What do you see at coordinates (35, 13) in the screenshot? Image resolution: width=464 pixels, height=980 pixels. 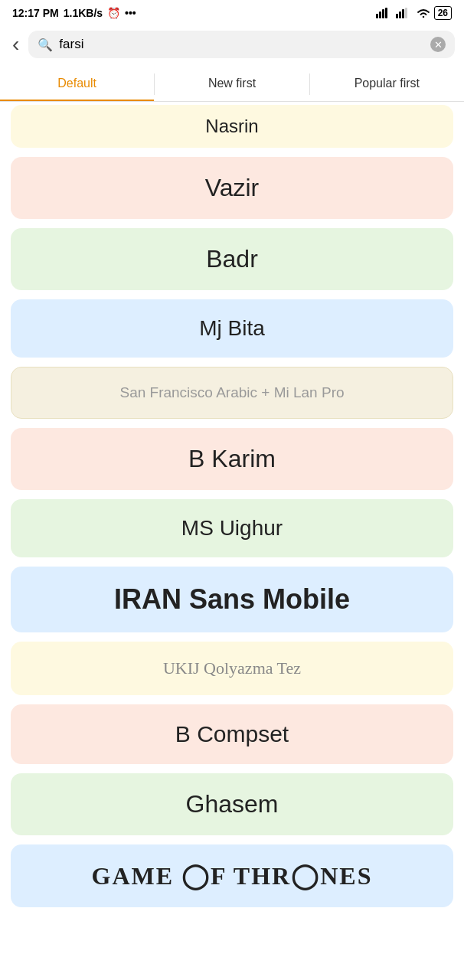 I see `time: 12:17 PM` at bounding box center [35, 13].